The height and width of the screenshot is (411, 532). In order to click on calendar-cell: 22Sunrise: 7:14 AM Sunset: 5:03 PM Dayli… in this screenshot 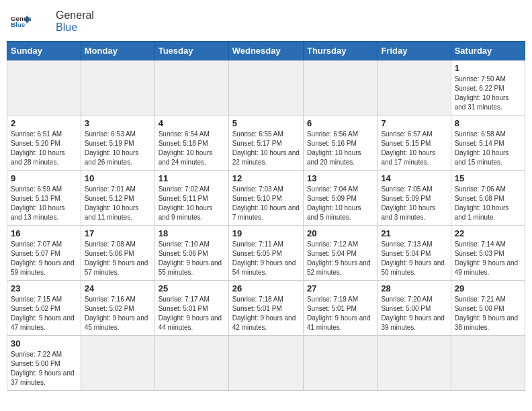, I will do `click(488, 253)`.